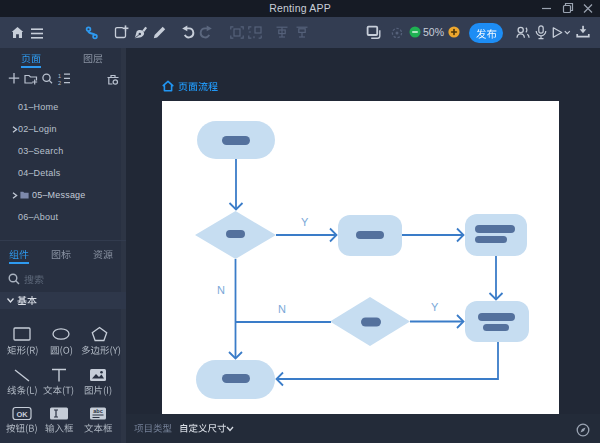 This screenshot has width=600, height=443. Describe the element at coordinates (60, 83) in the screenshot. I see `svg-text: 2` at that location.